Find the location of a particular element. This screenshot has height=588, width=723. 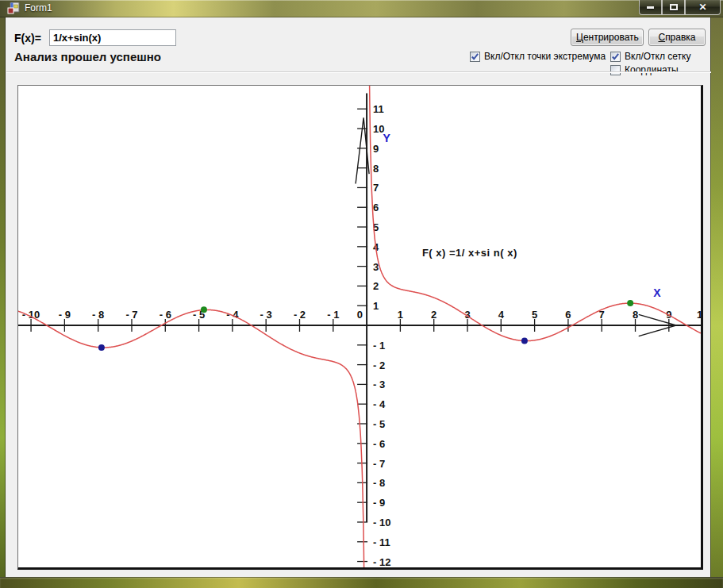

svg-text: X is located at coordinates (657, 293).